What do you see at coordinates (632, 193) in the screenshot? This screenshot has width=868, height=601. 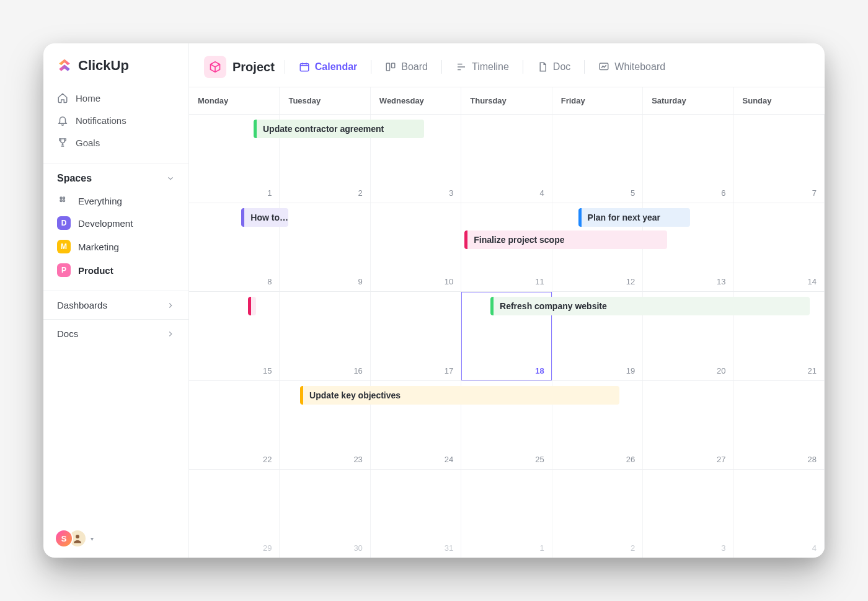 I see `date-number: 5` at bounding box center [632, 193].